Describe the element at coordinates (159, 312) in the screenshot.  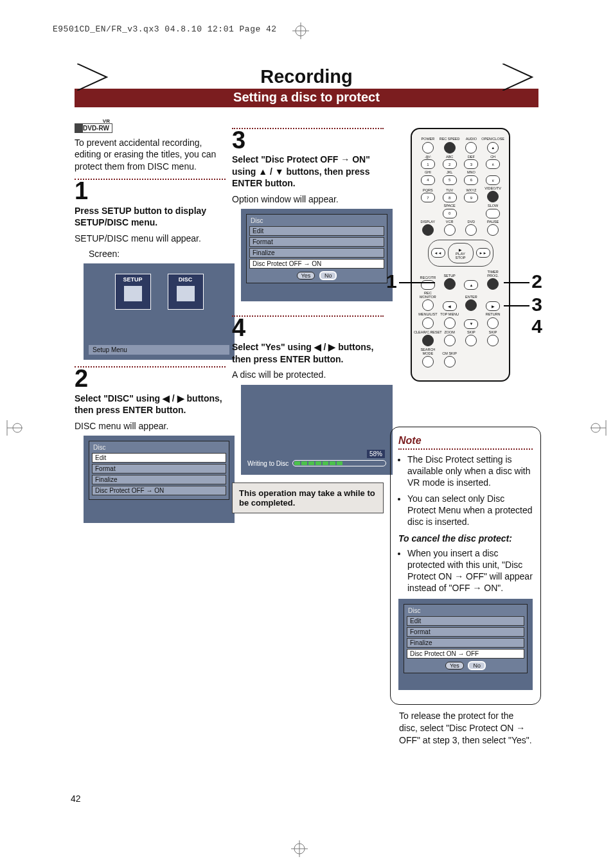
I see `osd-setup-menu: SETUP DISC Setup Menu` at that location.